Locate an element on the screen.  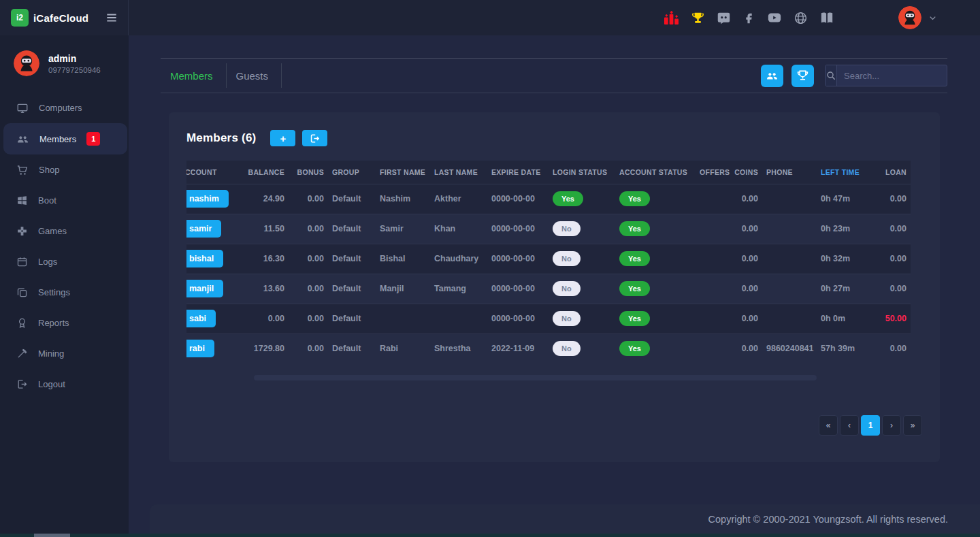
column-header-balance: BALANCE is located at coordinates (265, 172).